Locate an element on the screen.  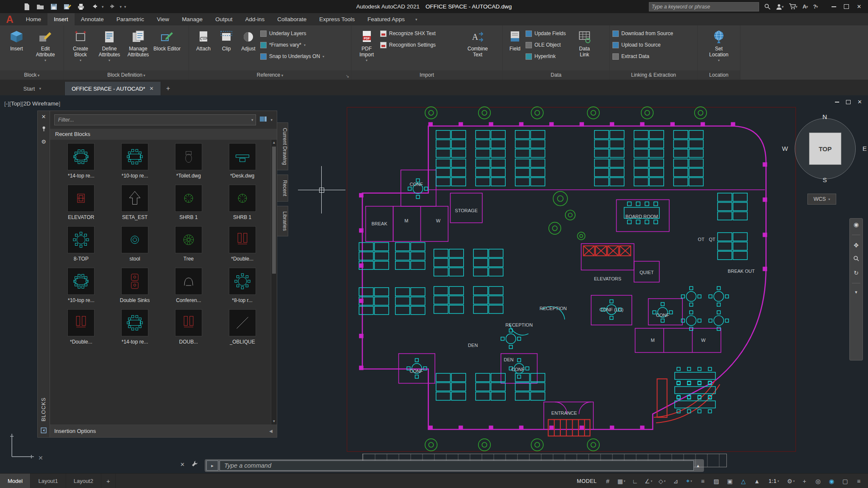
ribbon-collapse-icon: ▾ is located at coordinates (416, 19).